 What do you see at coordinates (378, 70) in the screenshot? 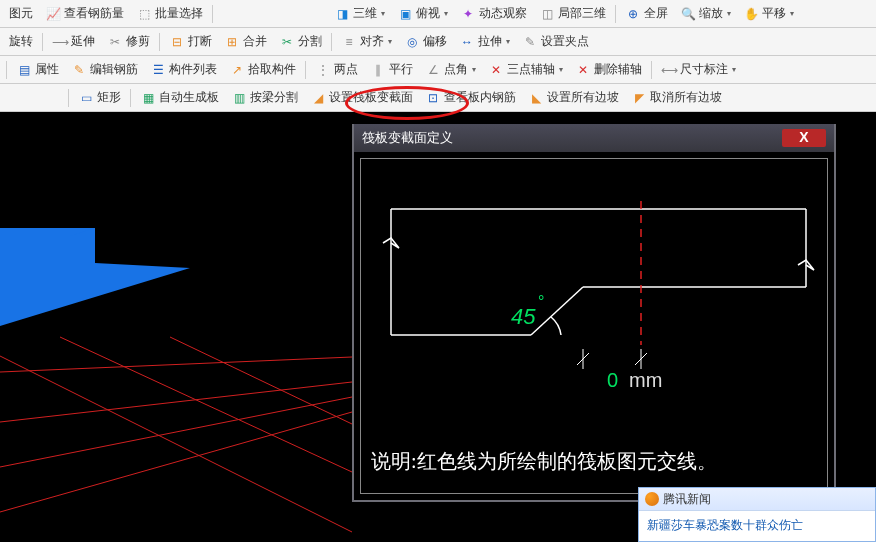
I see `parallel-icon: ∥` at bounding box center [378, 70].